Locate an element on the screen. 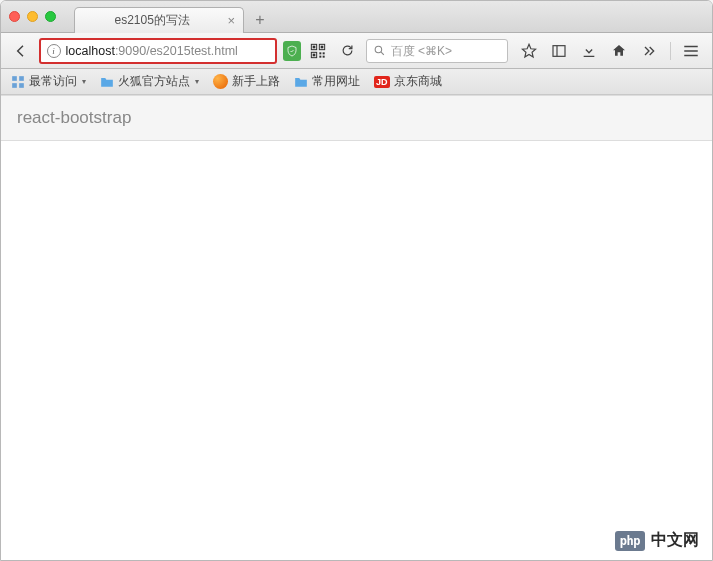  bookmark-firefox-official: 火狐官方站点 ▾ is located at coordinates (150, 82).